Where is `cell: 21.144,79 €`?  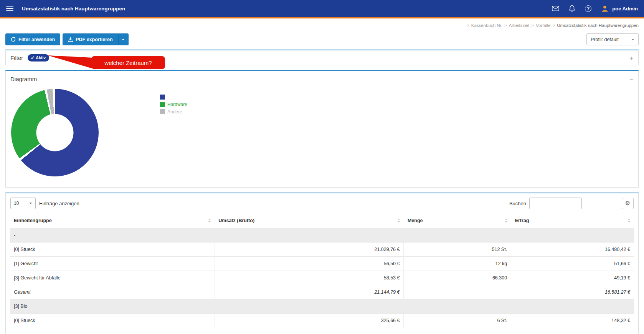 cell: 21.144,79 € is located at coordinates (309, 292).